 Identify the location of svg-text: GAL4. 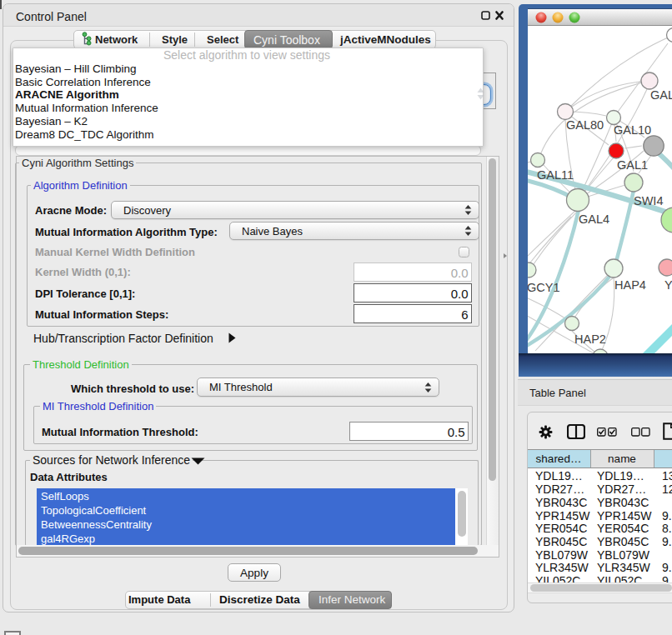
(594, 219).